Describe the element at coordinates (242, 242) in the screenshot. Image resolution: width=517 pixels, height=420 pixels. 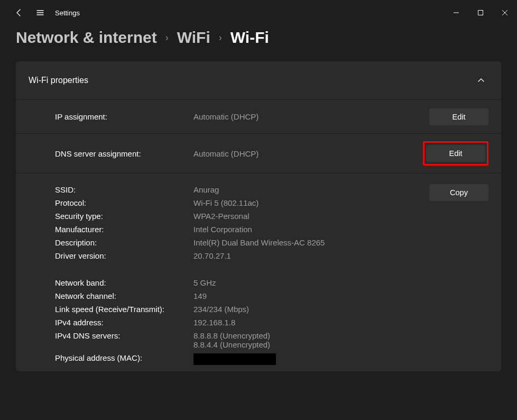
I see `detail-description: Description: Intel(R) Dual Band Wireless…` at that location.